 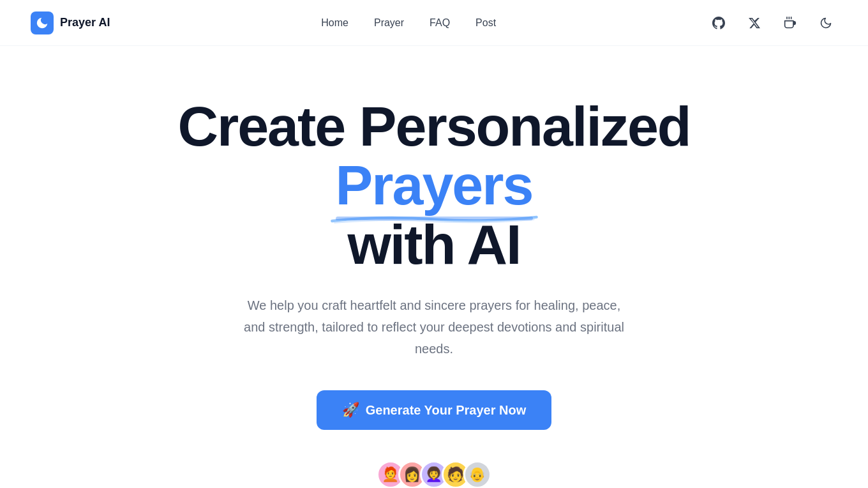 What do you see at coordinates (826, 23) in the screenshot?
I see `dark-mode-icon` at bounding box center [826, 23].